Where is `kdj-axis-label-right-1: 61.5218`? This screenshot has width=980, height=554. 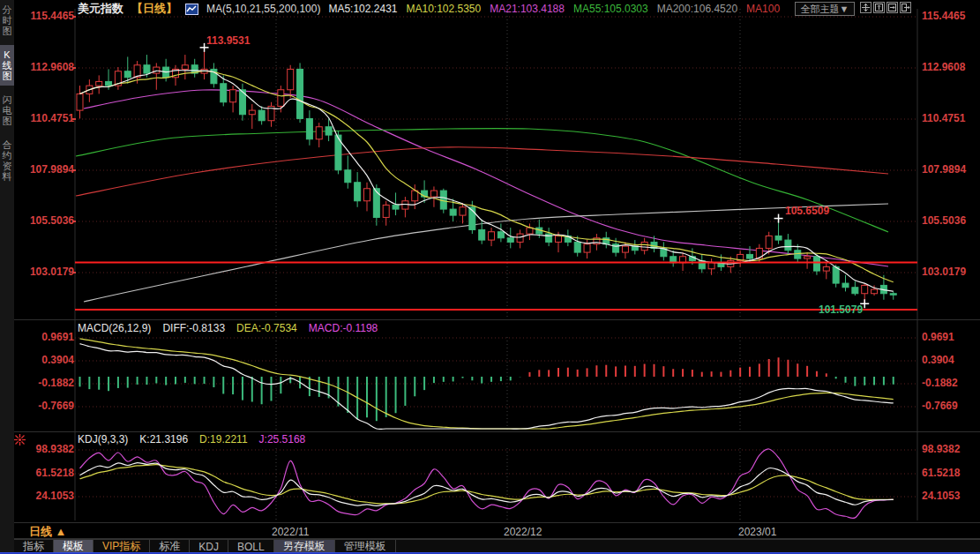 kdj-axis-label-right-1: 61.5218 is located at coordinates (951, 473).